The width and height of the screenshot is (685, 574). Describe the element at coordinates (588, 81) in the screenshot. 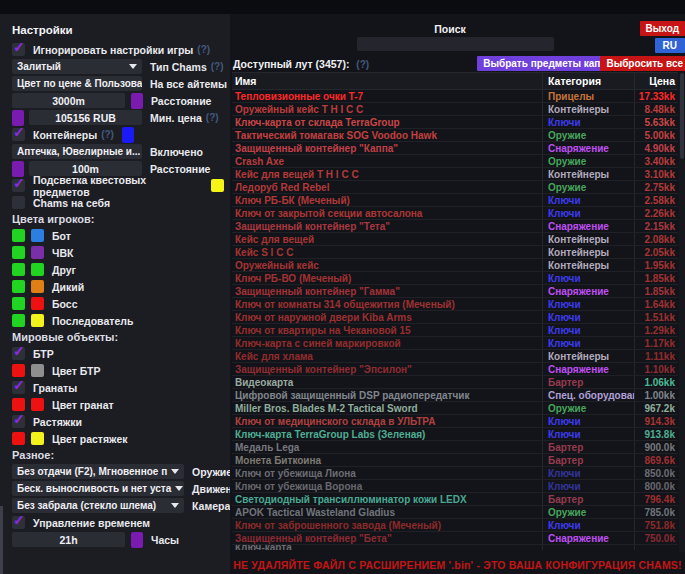

I see `header-category: Категория` at that location.